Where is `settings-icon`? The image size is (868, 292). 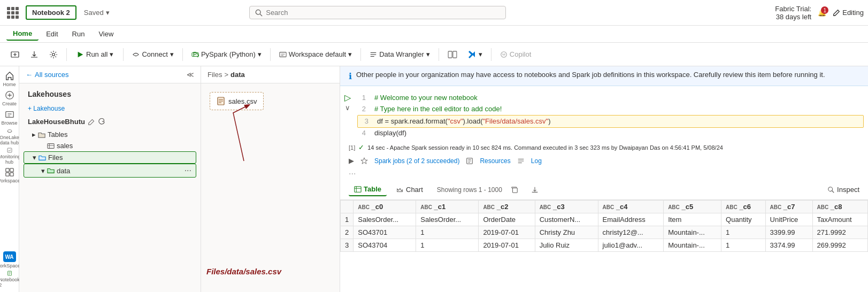
settings-icon is located at coordinates (53, 55).